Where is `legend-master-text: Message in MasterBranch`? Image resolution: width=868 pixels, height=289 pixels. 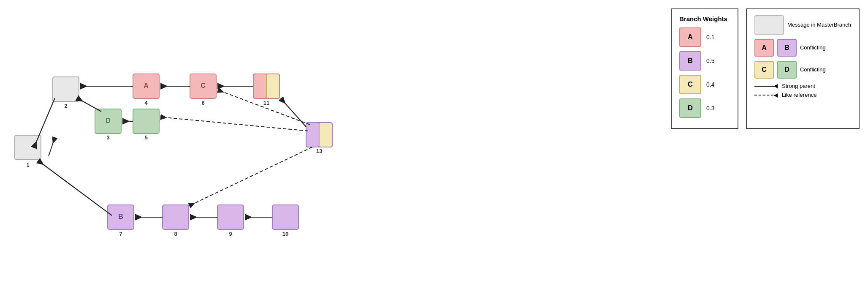
legend-master-text: Message in MasterBranch is located at coordinates (819, 25).